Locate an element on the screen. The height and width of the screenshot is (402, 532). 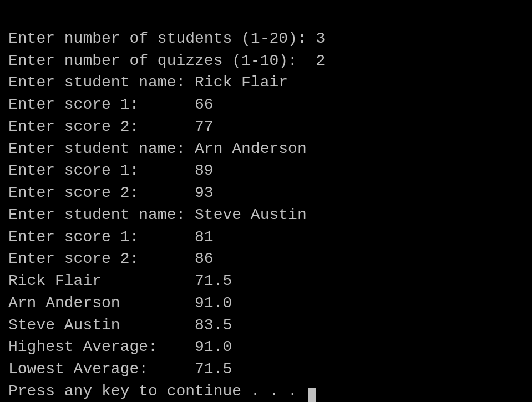
line-4: Enter student name: Rick Flair is located at coordinates (266, 83).